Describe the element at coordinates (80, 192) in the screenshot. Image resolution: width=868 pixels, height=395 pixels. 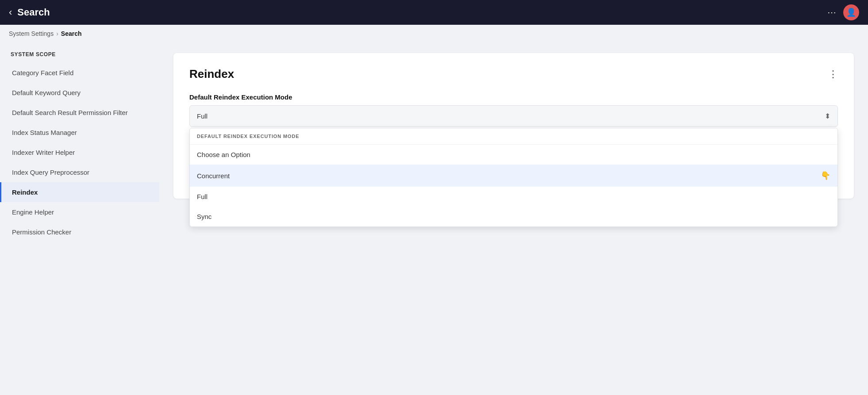
I see `sidebar-item-reindex: Reindex` at that location.